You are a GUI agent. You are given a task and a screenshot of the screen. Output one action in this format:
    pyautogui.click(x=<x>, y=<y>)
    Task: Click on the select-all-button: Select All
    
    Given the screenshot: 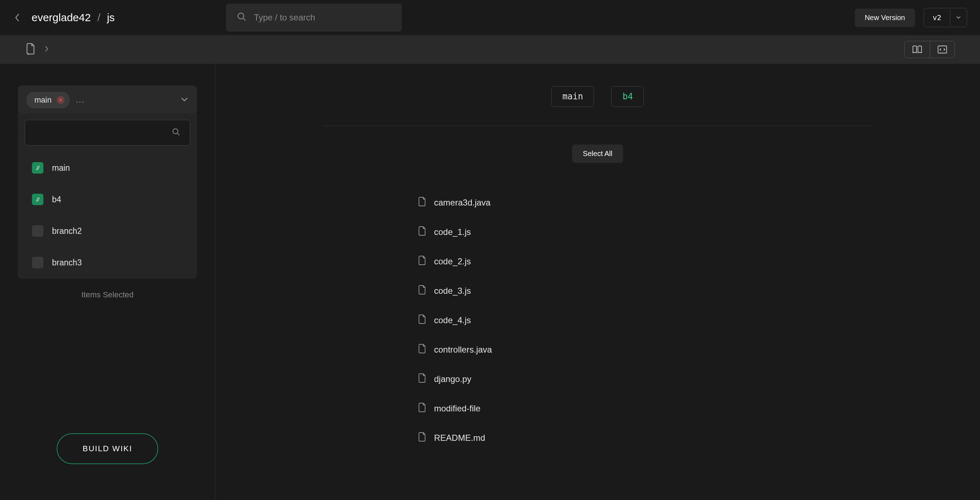 What is the action you would take?
    pyautogui.click(x=598, y=154)
    